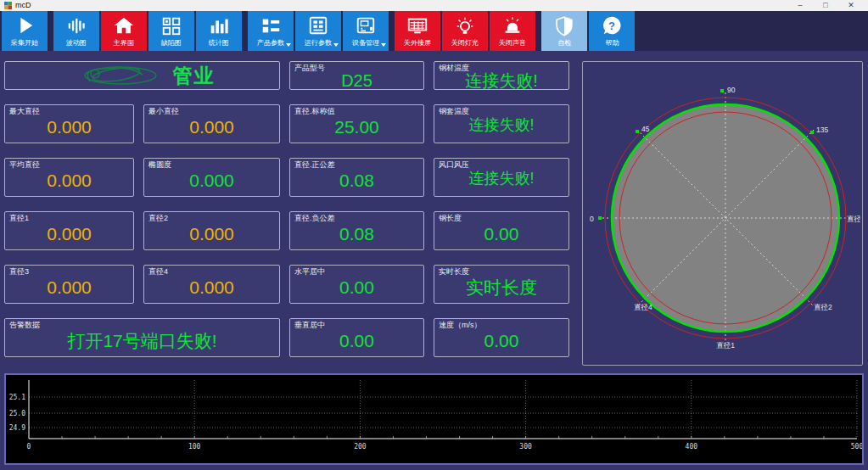 This screenshot has height=470, width=868. Describe the element at coordinates (318, 42) in the screenshot. I see `toolbar-button-label: 运行参数` at that location.